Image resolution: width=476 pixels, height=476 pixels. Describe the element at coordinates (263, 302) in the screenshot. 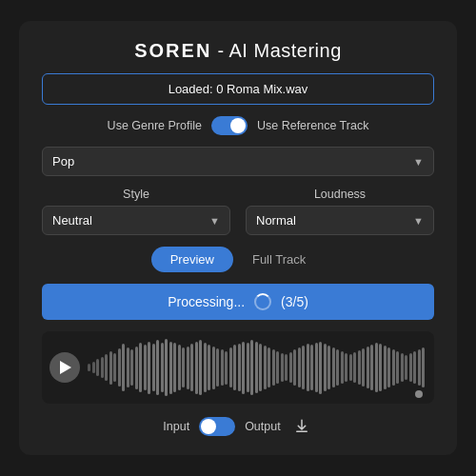

I see `spinner` at that location.